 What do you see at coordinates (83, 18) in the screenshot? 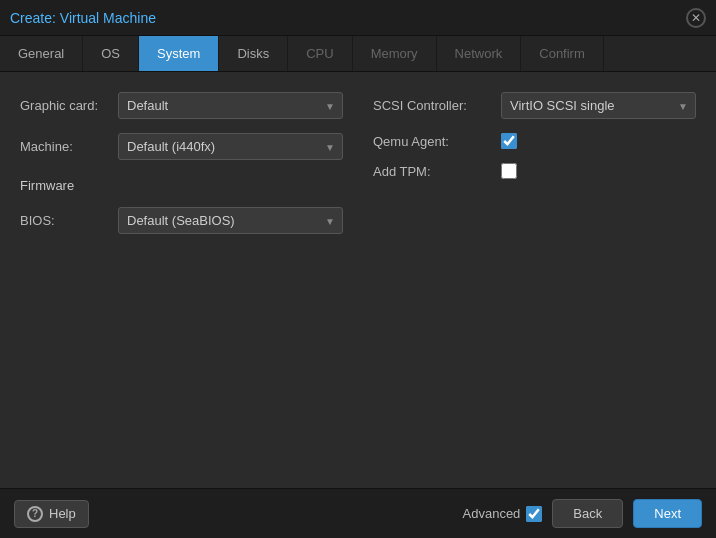
I see `window-title: Create: Virtual Machine` at bounding box center [83, 18].